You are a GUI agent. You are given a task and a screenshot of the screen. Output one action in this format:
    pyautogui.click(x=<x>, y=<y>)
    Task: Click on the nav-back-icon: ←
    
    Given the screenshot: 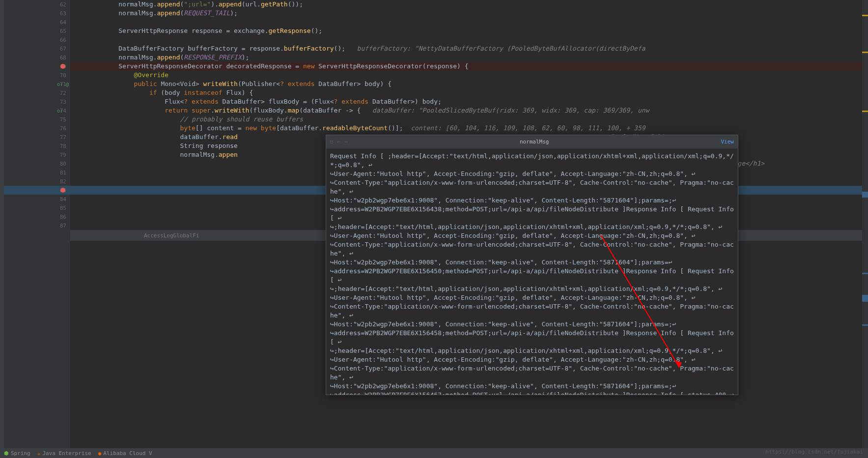 What is the action you would take?
    pyautogui.click(x=339, y=142)
    